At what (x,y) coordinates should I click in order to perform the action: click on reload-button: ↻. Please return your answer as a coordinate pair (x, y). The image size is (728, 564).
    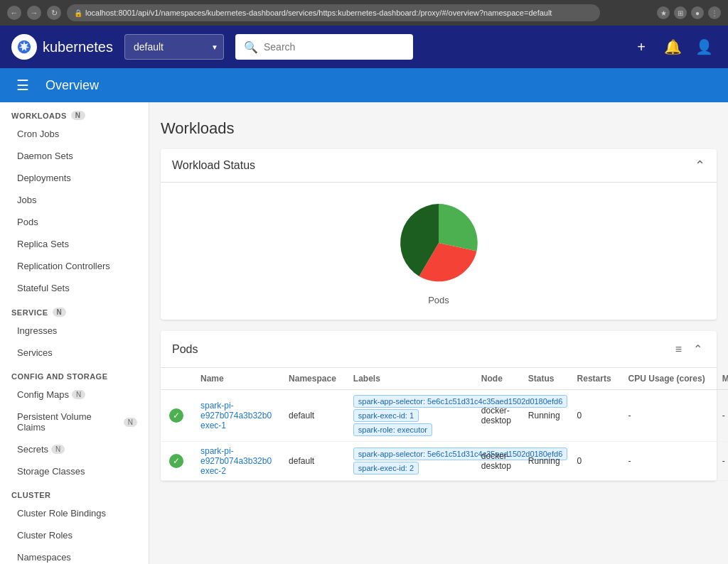
    Looking at the image, I should click on (54, 13).